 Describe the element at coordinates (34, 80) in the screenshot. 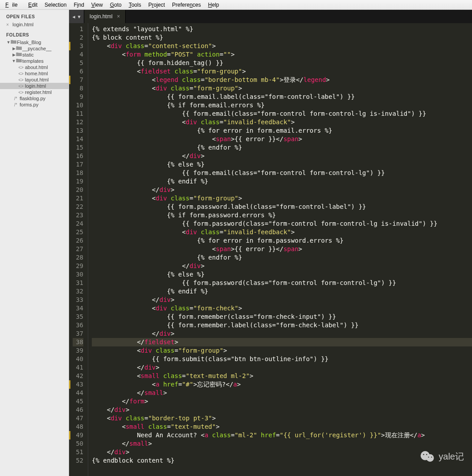

I see `file-item: <>layout.html` at that location.